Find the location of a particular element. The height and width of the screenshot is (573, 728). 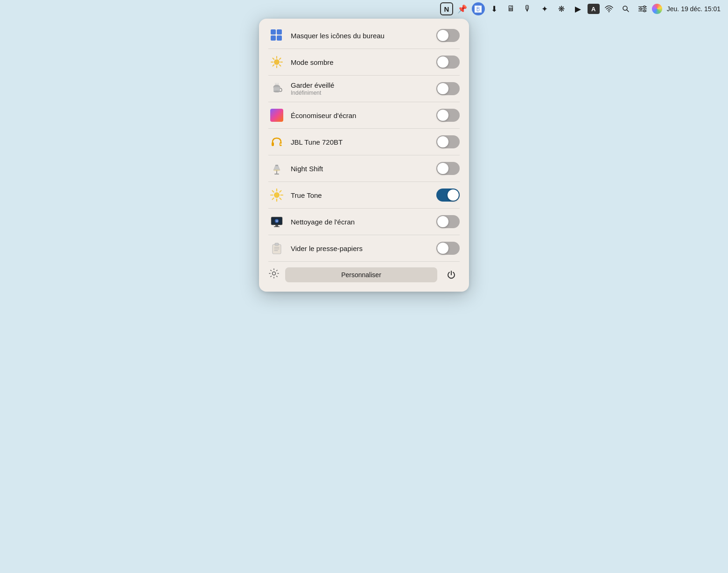

screen-clean-toggle is located at coordinates (448, 222).